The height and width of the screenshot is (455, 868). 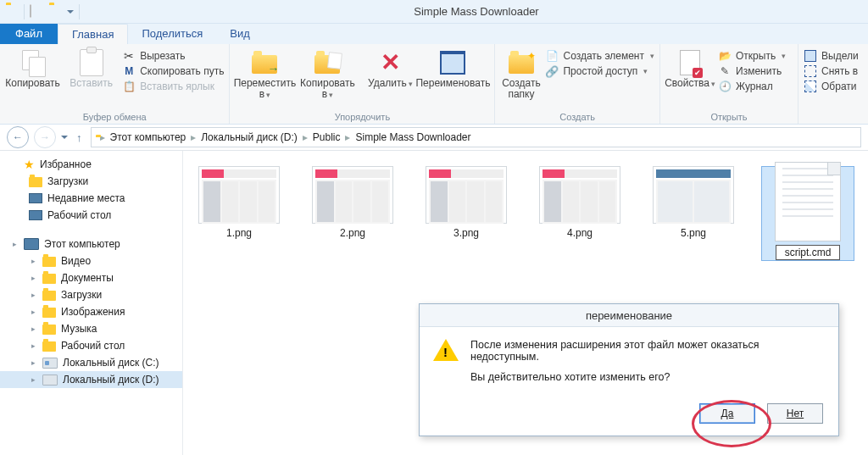 What do you see at coordinates (29, 164) in the screenshot?
I see `star-icon: ★` at bounding box center [29, 164].